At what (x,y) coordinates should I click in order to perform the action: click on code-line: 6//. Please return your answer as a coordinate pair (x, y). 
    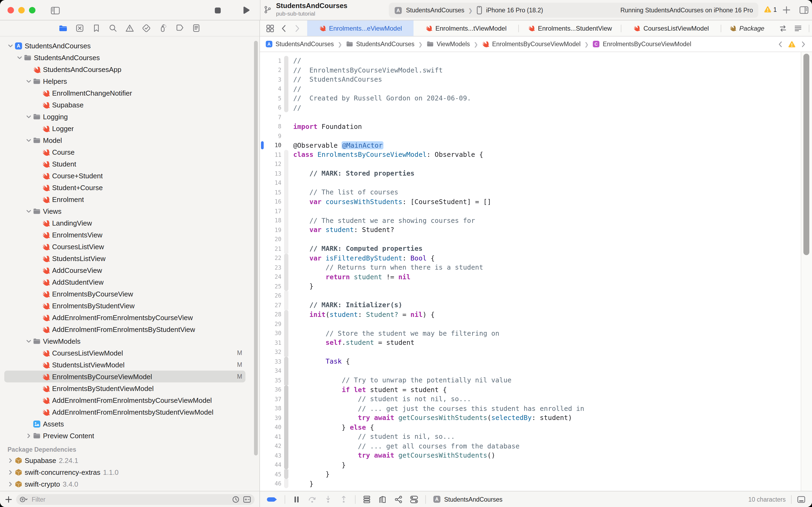
    Looking at the image, I should click on (536, 108).